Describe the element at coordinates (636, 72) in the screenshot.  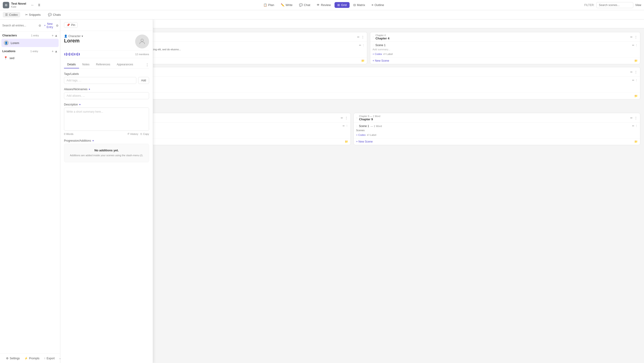
I see `ch7-menu-btn: ⋮` at that location.